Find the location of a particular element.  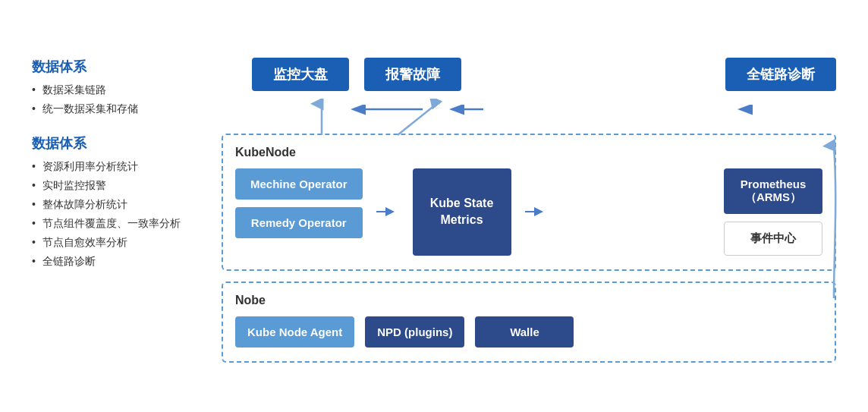

list-item: 节点组件覆盖度、一致率分析 is located at coordinates (115, 224).